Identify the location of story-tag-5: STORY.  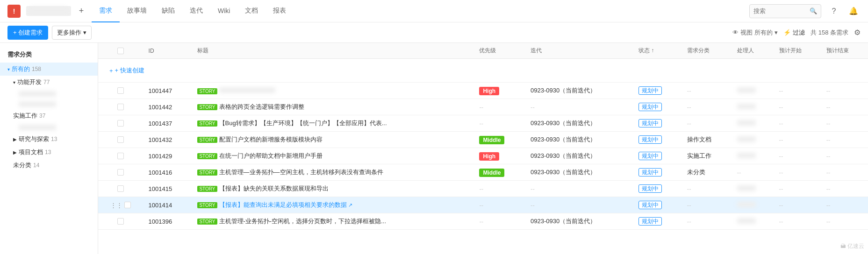
(207, 173).